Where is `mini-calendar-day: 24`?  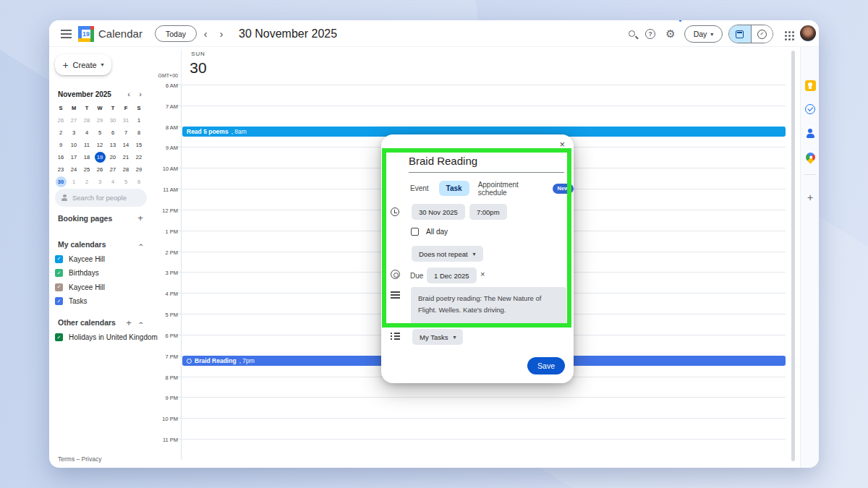
mini-calendar-day: 24 is located at coordinates (74, 169).